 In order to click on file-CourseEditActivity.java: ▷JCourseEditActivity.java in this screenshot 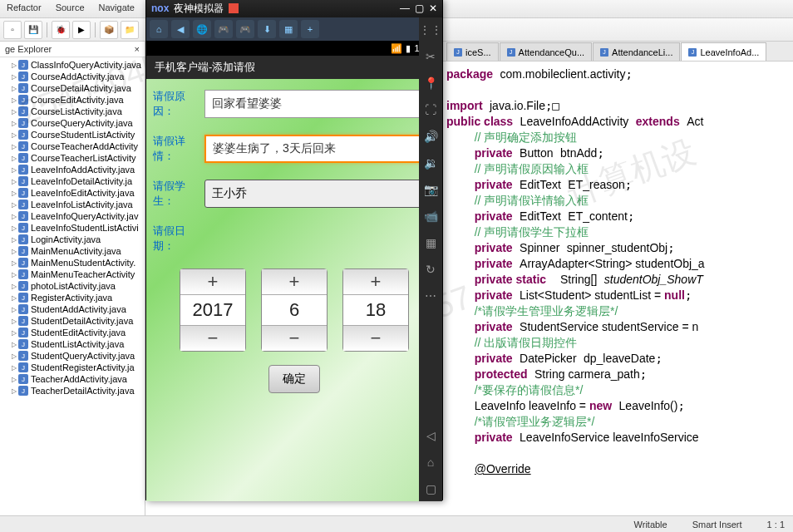, I will do `click(72, 100)`.